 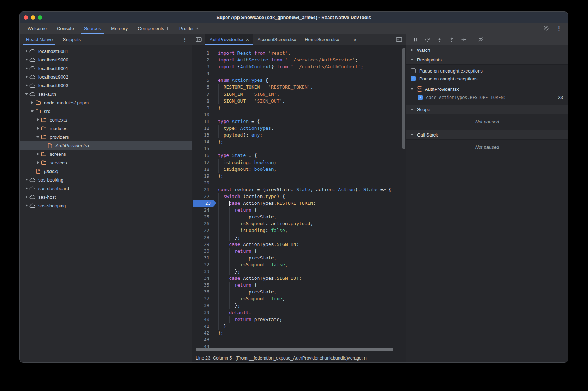 What do you see at coordinates (203, 114) in the screenshot?
I see `gutter-line-10: 10` at bounding box center [203, 114].